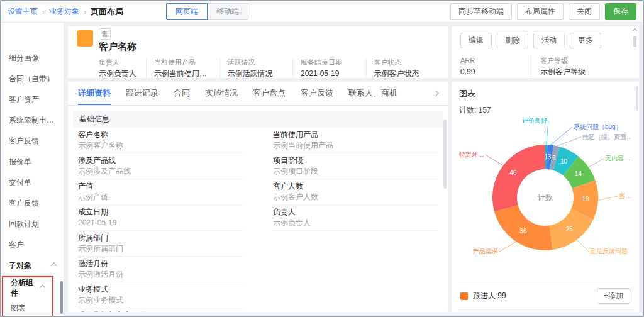 The image size is (644, 317). Describe the element at coordinates (160, 213) in the screenshot. I see `field-label: 成立日期` at that location.